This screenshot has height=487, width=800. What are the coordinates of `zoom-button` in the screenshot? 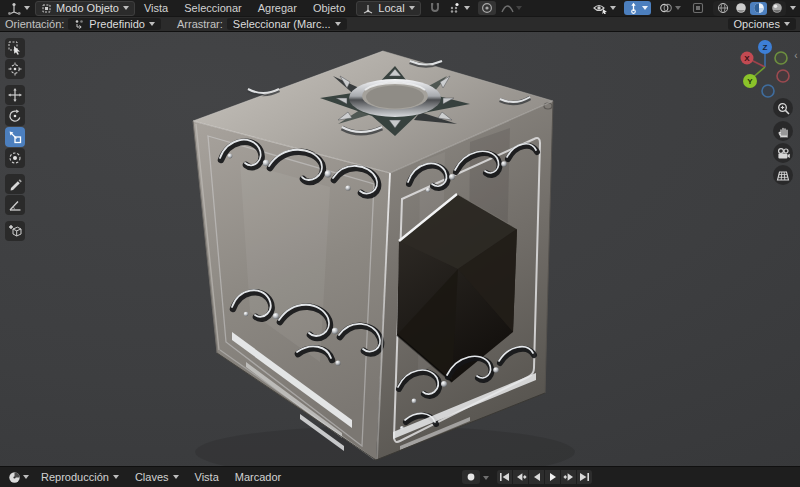 It's located at (783, 108).